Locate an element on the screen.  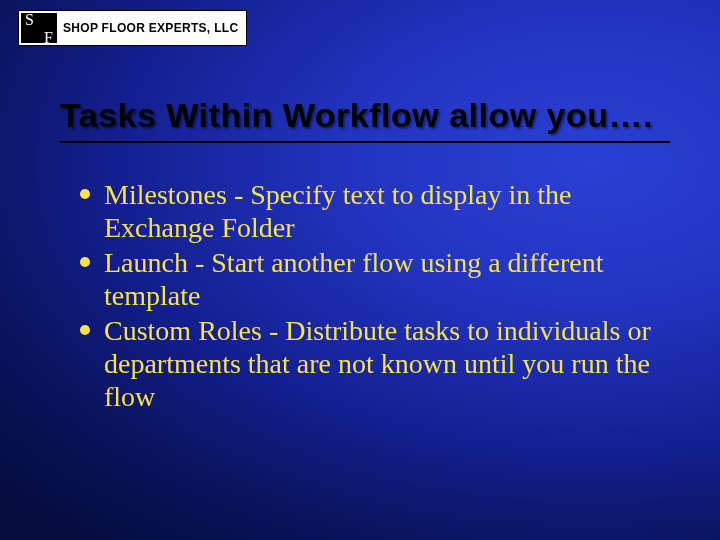
list-item: Custom Roles - Distribute tasks to indiv… is located at coordinates (369, 364).